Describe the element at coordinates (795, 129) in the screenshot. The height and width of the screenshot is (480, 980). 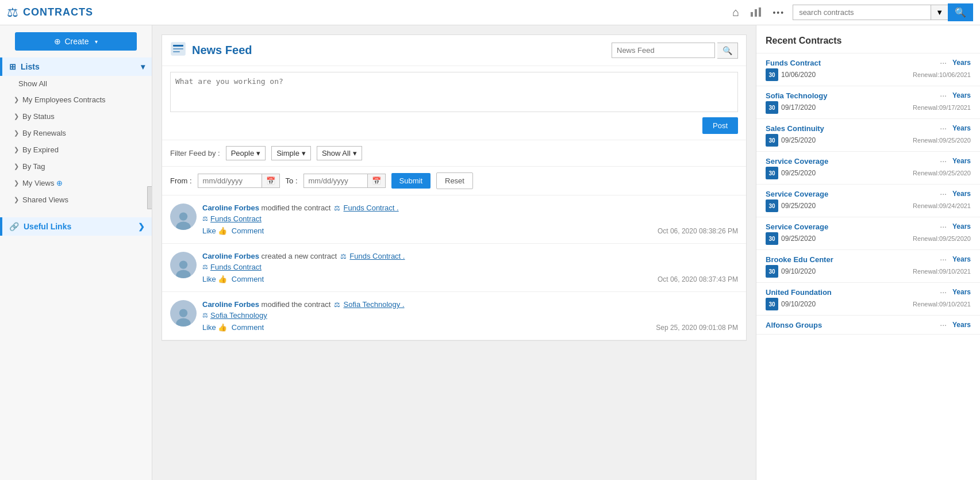
I see `rc-name: Sales Continuity` at that location.